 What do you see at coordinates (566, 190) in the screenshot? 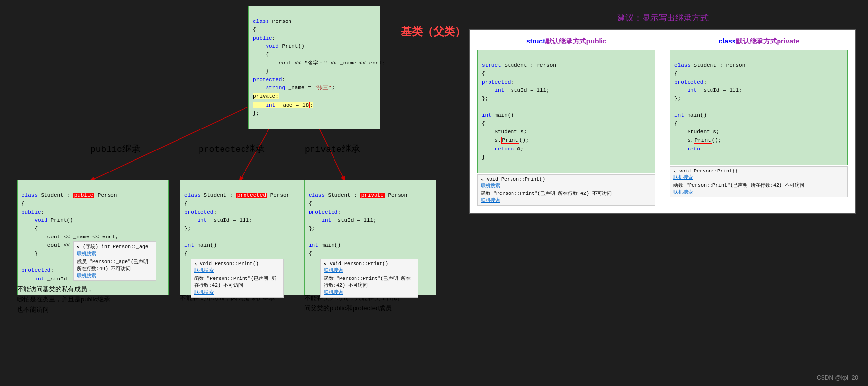
I see `tooltip-struct: ↖ void Person::Print() 联机搜索 函数 "Person::…` at bounding box center [566, 190].